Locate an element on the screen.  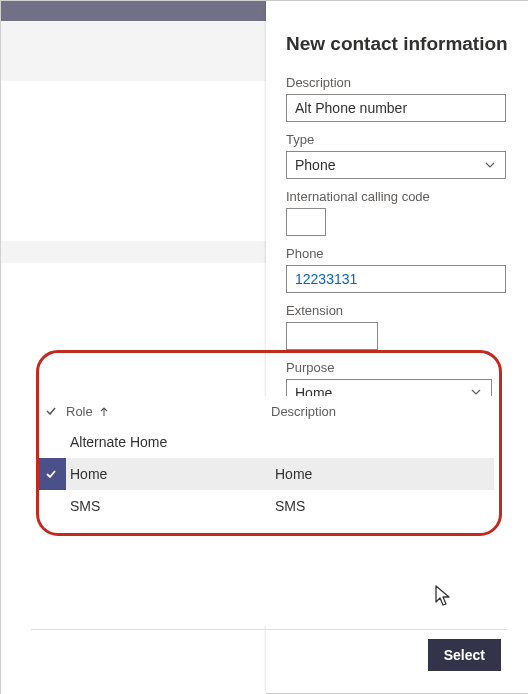
lookup-row: Home Home is located at coordinates (265, 474).